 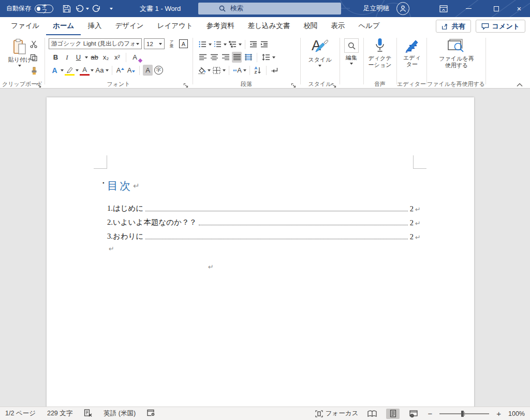 What do you see at coordinates (203, 57) in the screenshot?
I see `align-left-button` at bounding box center [203, 57].